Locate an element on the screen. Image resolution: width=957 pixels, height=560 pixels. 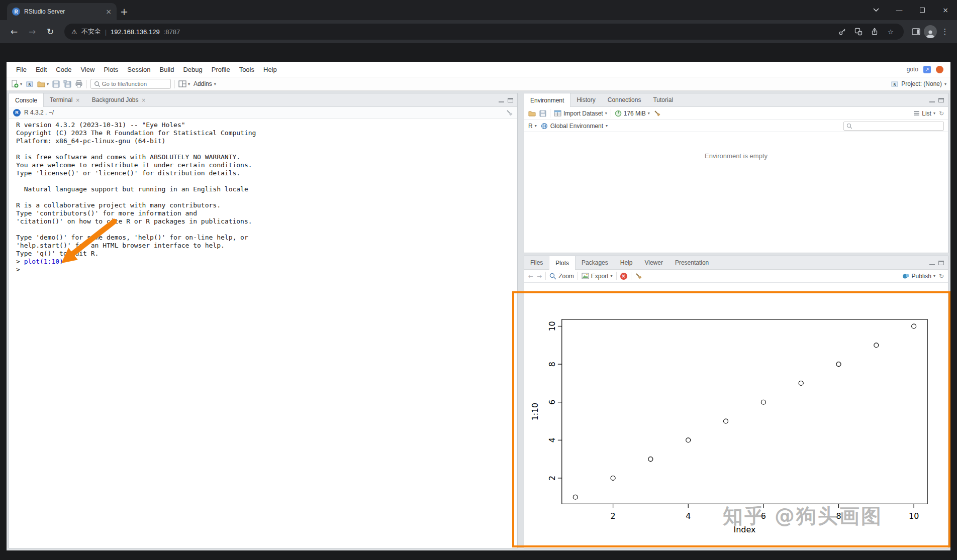
browser-menu-kebab-icon: ⋮ is located at coordinates (945, 32).